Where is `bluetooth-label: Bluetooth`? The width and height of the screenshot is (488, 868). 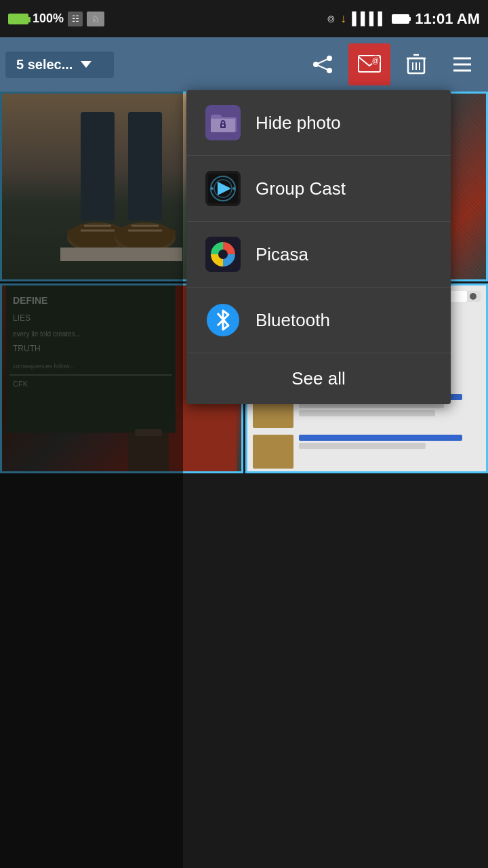 bluetooth-label: Bluetooth is located at coordinates (293, 320).